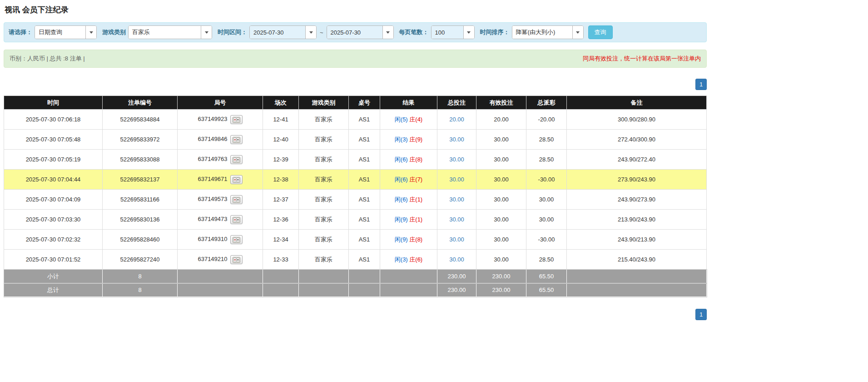  What do you see at coordinates (213, 259) in the screenshot?
I see `round-number: 637149210` at bounding box center [213, 259].